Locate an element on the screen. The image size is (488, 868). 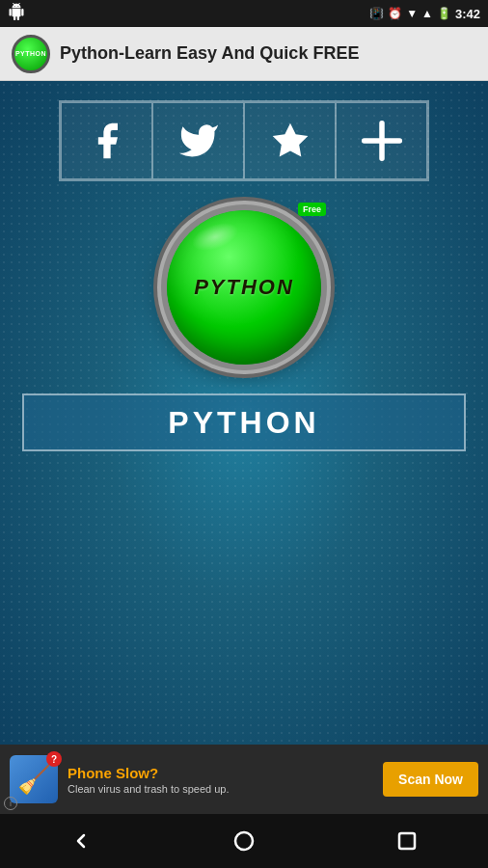
clock: 3:42 is located at coordinates (468, 14).